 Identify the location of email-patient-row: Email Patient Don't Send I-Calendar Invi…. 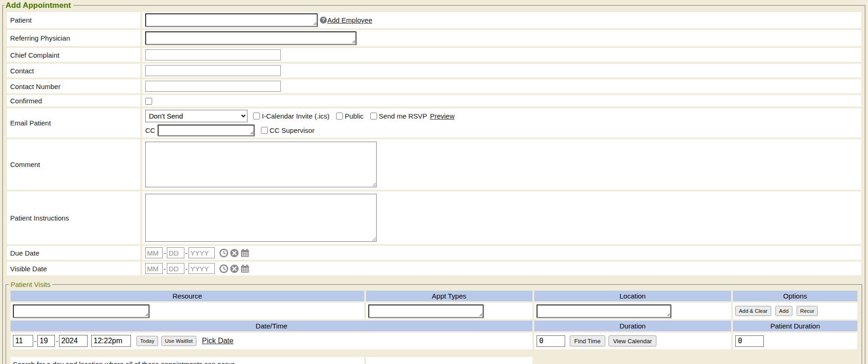
(434, 123).